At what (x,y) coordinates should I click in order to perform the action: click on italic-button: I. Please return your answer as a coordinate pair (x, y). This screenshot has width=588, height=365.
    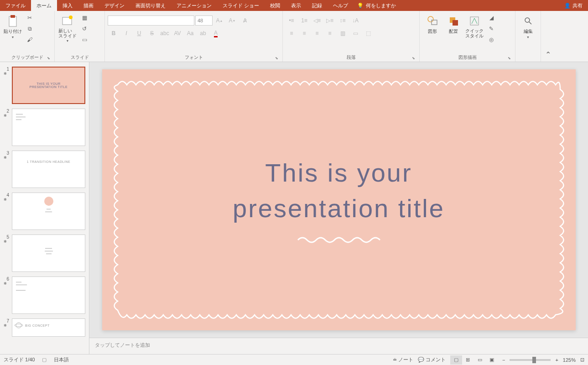
    Looking at the image, I should click on (126, 33).